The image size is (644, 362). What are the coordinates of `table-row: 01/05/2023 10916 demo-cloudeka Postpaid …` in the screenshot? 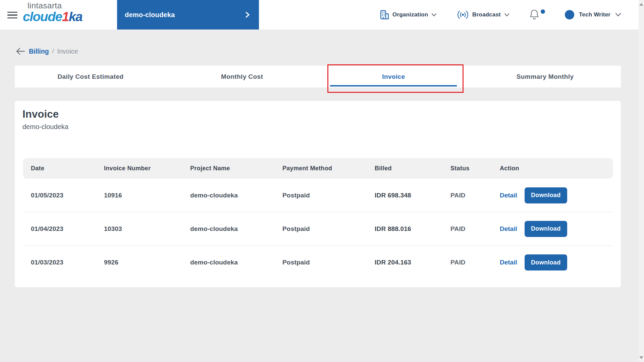 It's located at (318, 195).